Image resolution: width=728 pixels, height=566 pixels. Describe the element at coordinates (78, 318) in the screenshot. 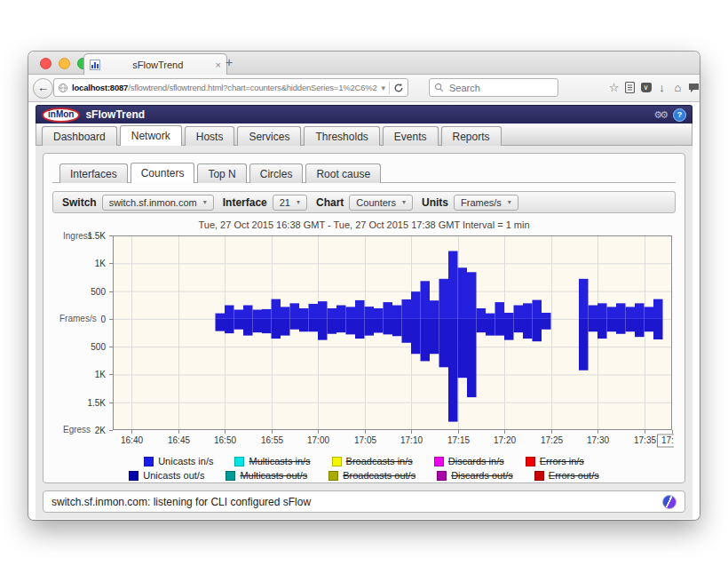

I see `svg-text: Frames/s` at that location.